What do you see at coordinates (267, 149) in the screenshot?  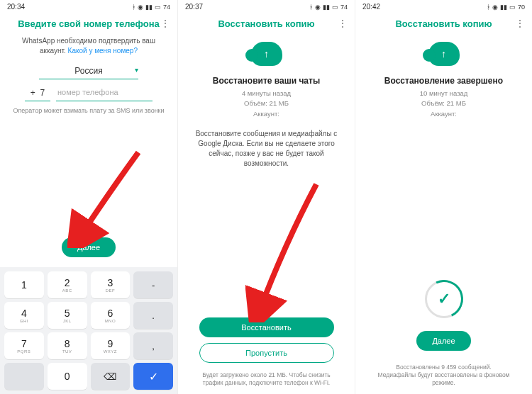 I see `restore-body: Восстановите сообщения и медиафайлы с Go…` at bounding box center [267, 149].